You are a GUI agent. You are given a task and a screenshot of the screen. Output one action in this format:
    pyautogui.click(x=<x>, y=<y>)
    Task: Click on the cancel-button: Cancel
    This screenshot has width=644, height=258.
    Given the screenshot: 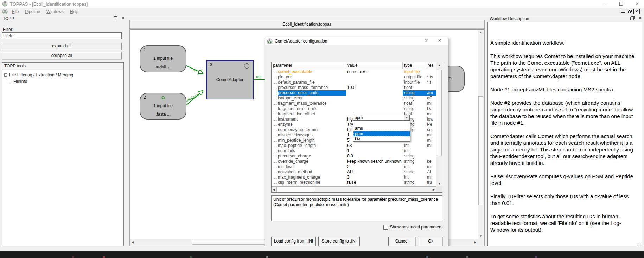 What is the action you would take?
    pyautogui.click(x=402, y=241)
    